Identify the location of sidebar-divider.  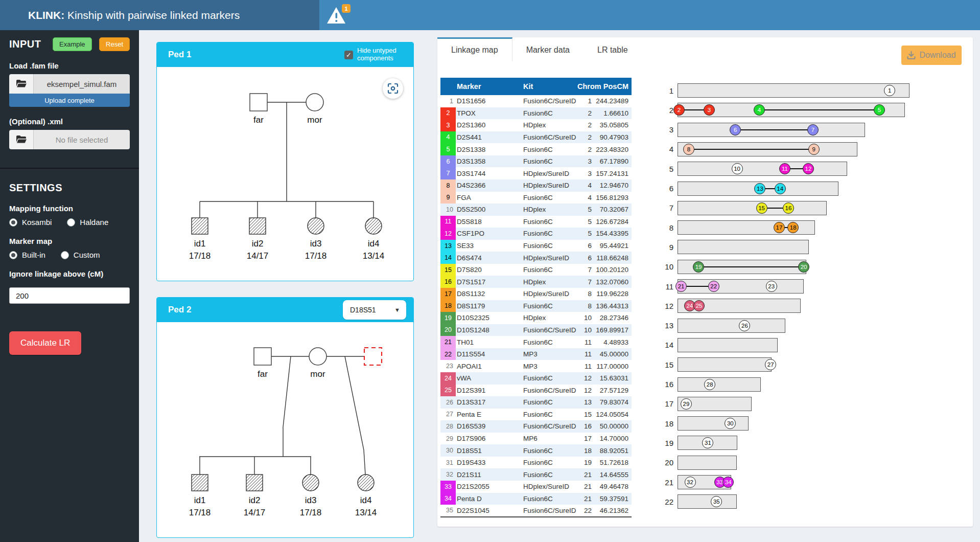
(69, 168).